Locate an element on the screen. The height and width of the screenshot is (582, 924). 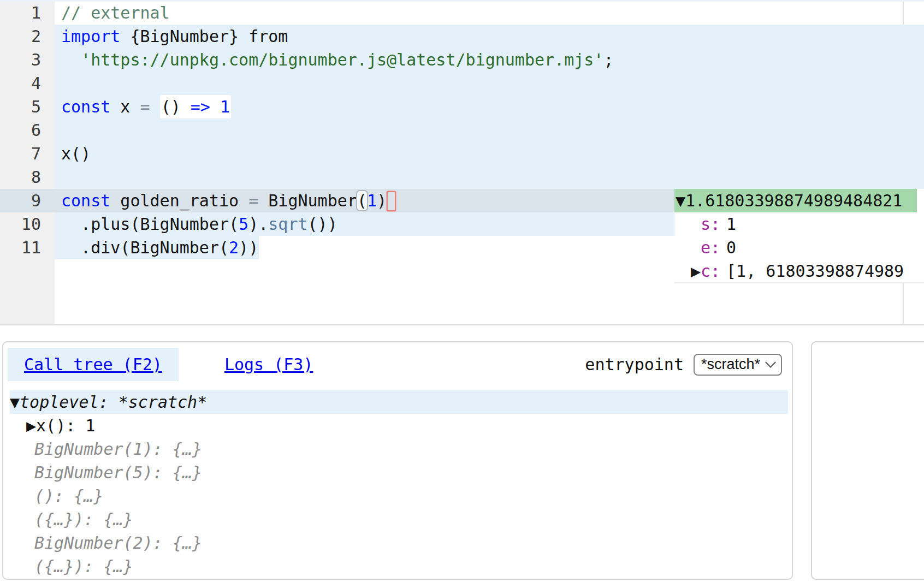
line-number: 7 is located at coordinates (27, 154).